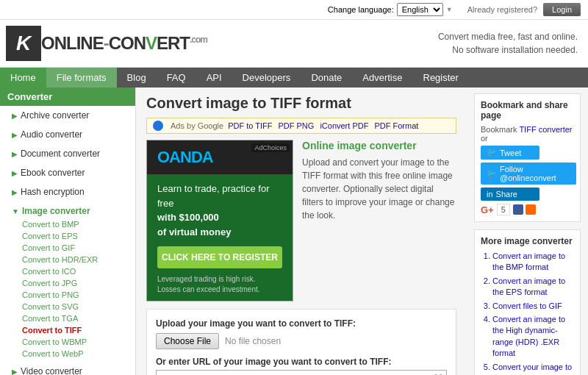 The image size is (588, 375). Describe the element at coordinates (490, 194) in the screenshot. I see `linkedin-icon: in` at that location.